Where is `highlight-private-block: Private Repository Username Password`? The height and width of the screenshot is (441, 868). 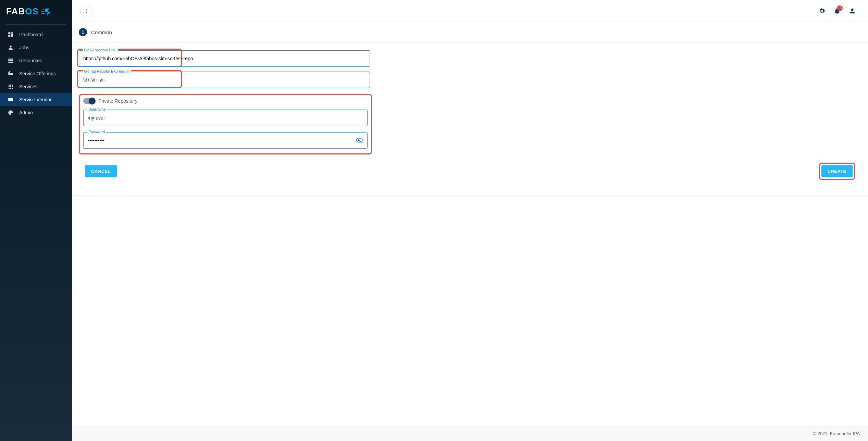
highlight-private-block: Private Repository Username Password is located at coordinates (225, 124).